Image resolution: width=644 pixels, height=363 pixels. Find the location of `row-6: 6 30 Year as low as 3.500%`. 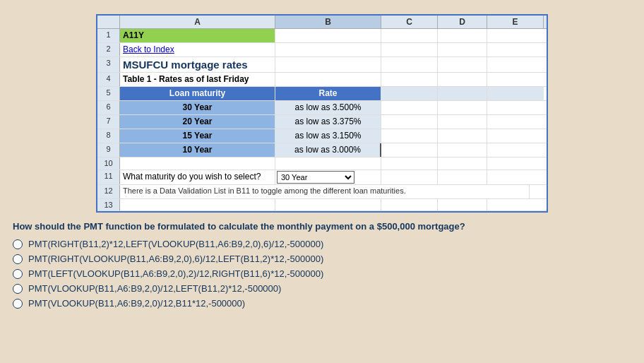

row-6: 6 30 Year as low as 3.500% is located at coordinates (322, 108).